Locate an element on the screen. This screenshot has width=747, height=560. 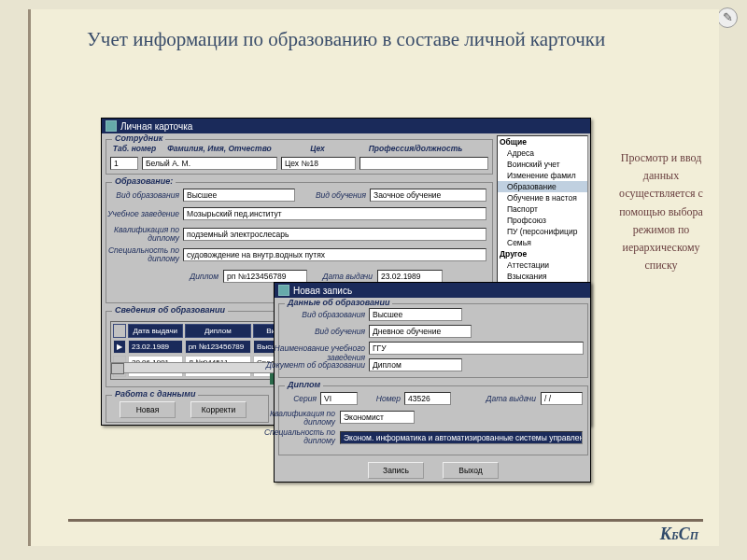
slide-title: Учет информации по образованию в составе… is located at coordinates (375, 35).